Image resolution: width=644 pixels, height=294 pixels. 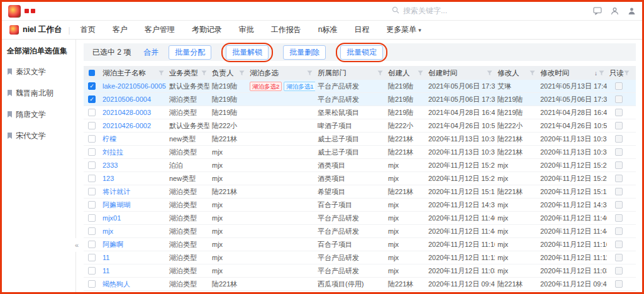 What do you see at coordinates (362, 53) in the screenshot?
I see `toolbar-action-button: 批量锁定` at bounding box center [362, 53].